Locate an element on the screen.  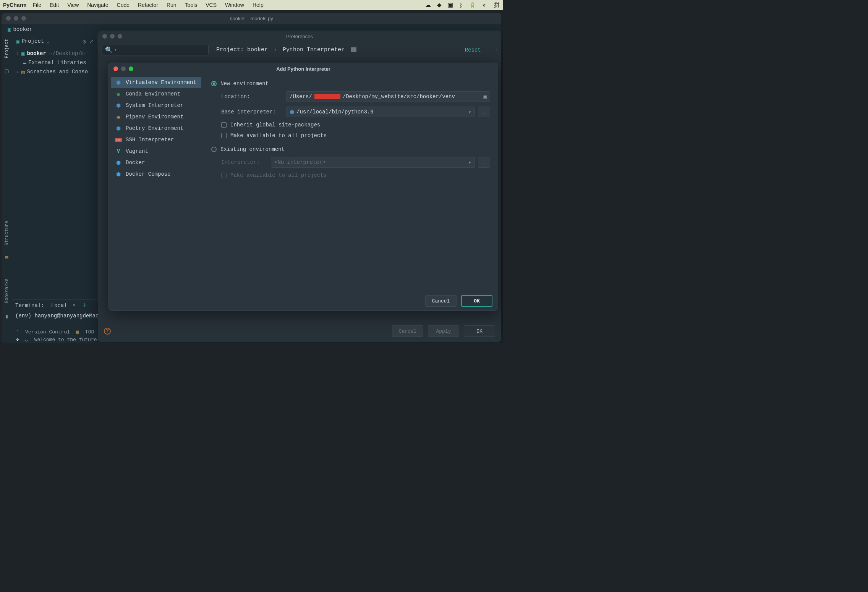
menu-navigate: Navigate is located at coordinates (98, 5).